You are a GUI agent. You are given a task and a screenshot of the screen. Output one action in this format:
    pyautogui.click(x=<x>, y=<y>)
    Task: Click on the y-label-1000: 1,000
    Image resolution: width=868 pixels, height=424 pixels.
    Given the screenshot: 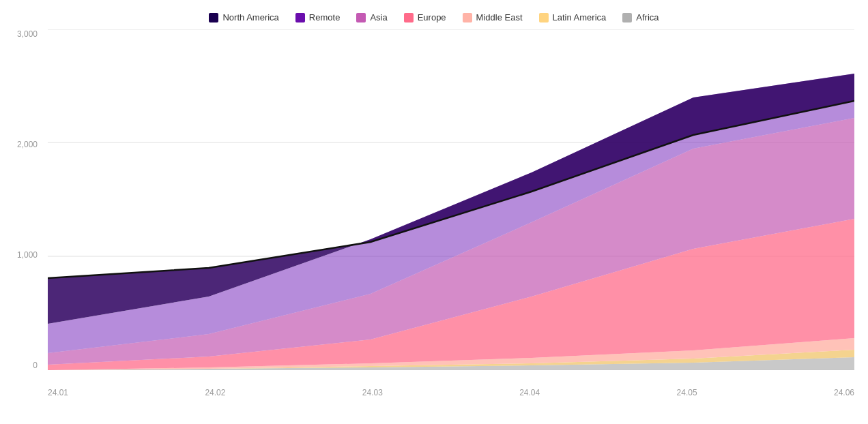 What is the action you would take?
    pyautogui.click(x=27, y=255)
    